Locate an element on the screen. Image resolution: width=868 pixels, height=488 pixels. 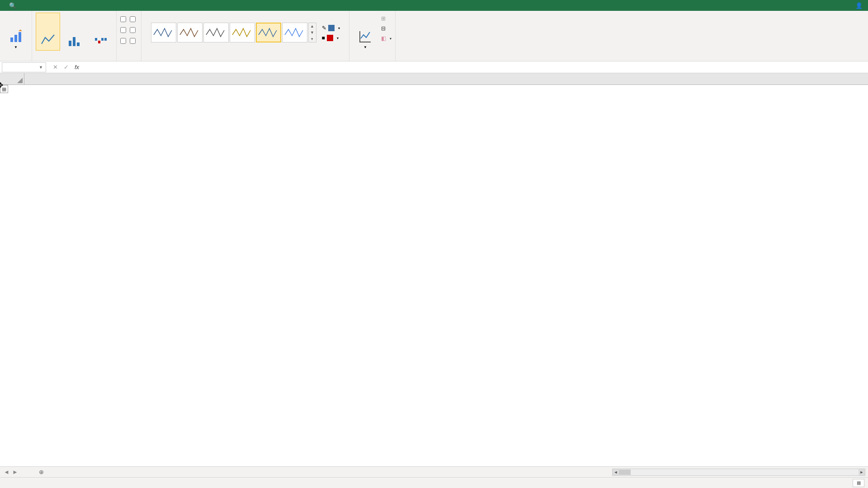
edit-data-icon is located at coordinates (16, 37).